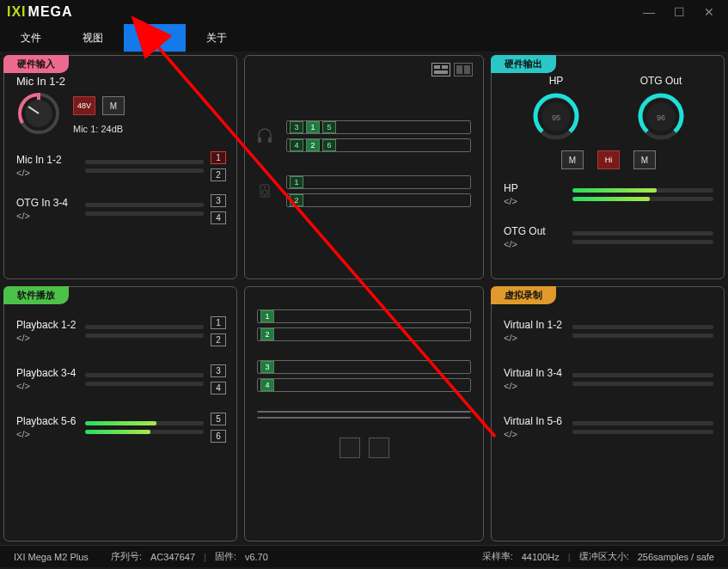  I want to click on otg-mute-button: M, so click(645, 160).